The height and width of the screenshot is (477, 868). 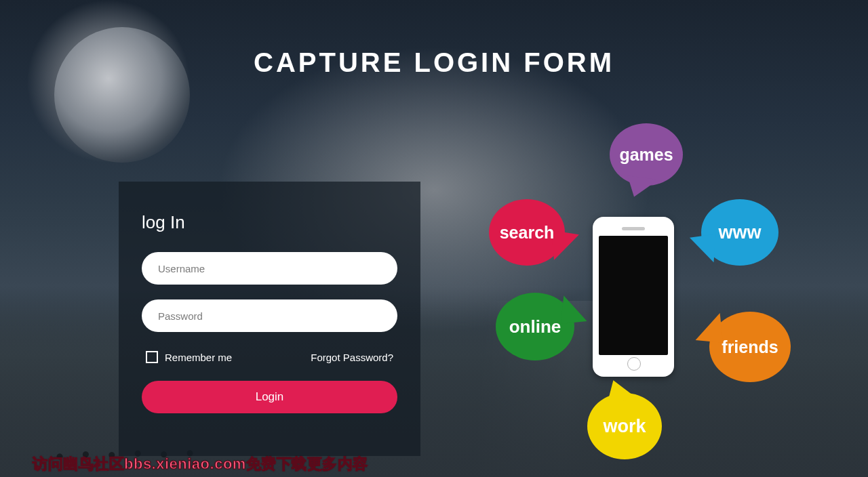 What do you see at coordinates (270, 397) in the screenshot?
I see `login-button: Login` at bounding box center [270, 397].